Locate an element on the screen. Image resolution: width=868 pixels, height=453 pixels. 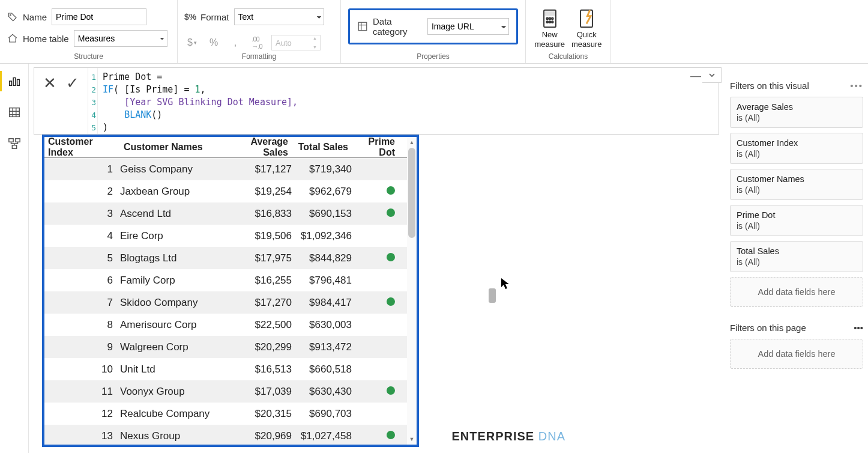
group-label-formatting: Formatting is located at coordinates (259, 56).